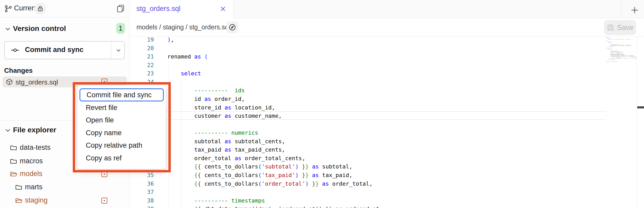 The height and width of the screenshot is (208, 644). What do you see at coordinates (273, 57) in the screenshot?
I see `code-line: renamed as (` at bounding box center [273, 57].